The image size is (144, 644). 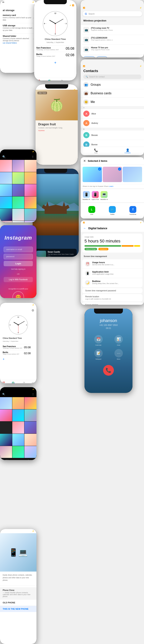 What do you see at coordinates (13, 382) in the screenshot?
I see `tab-worldclock-2: 🌍 World Clock` at bounding box center [13, 382].